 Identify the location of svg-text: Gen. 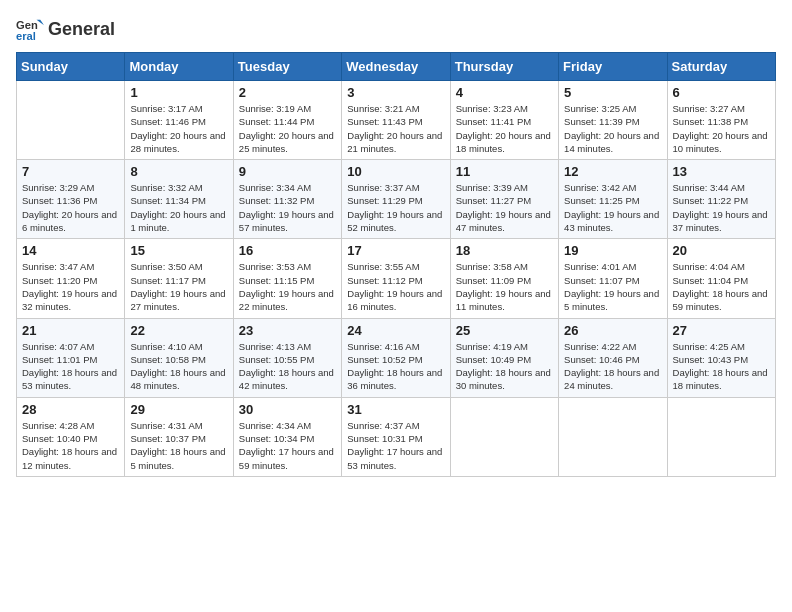
(27, 25).